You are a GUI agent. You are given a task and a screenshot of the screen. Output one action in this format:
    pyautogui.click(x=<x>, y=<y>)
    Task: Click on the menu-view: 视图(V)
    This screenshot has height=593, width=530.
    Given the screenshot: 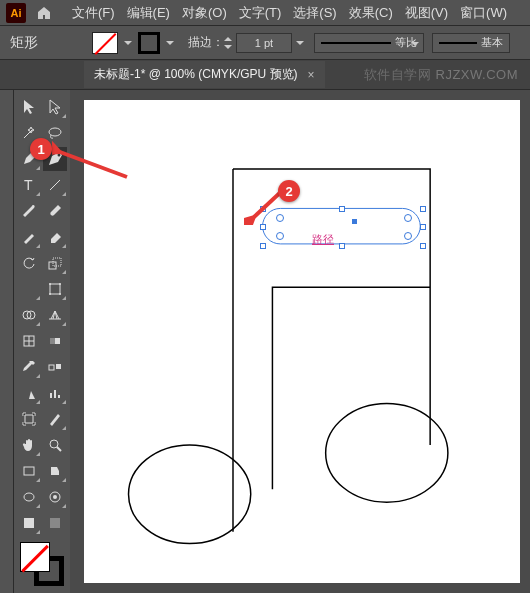 What is the action you would take?
    pyautogui.click(x=426, y=13)
    